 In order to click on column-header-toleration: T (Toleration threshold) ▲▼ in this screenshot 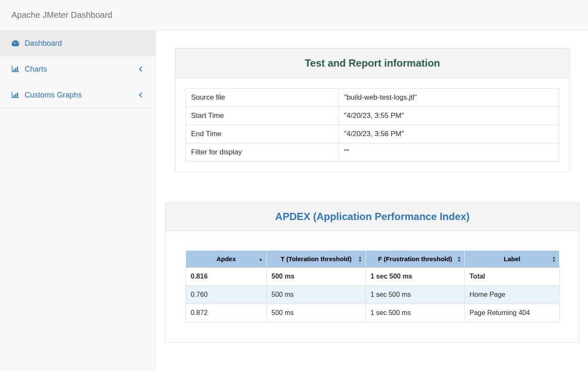, I will do `click(316, 259)`.